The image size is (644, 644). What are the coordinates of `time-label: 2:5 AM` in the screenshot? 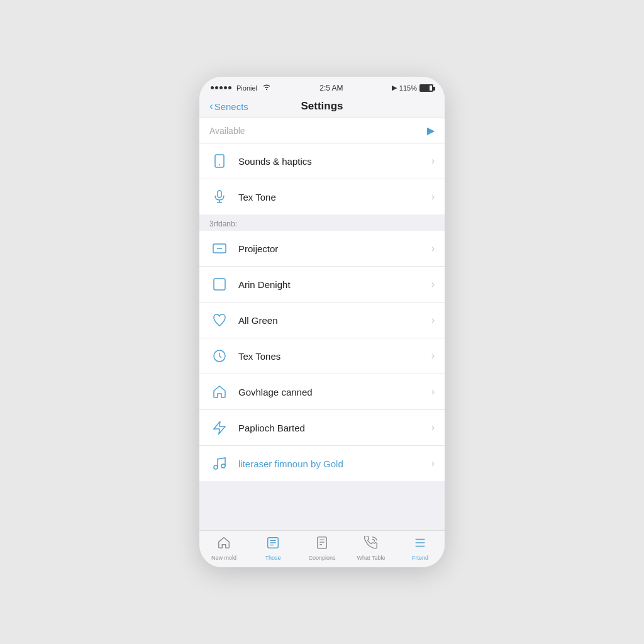 It's located at (331, 88).